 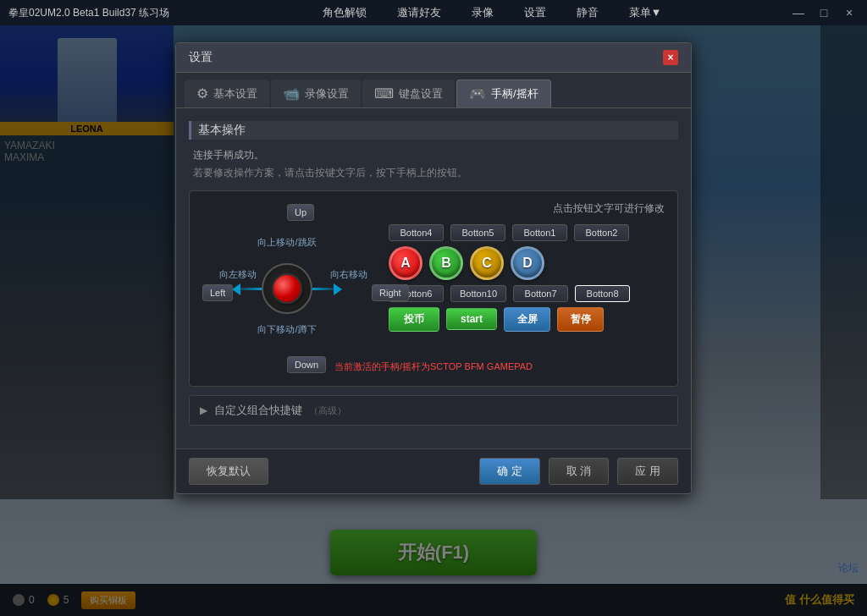 What do you see at coordinates (287, 289) in the screenshot?
I see `joystick-ball` at bounding box center [287, 289].